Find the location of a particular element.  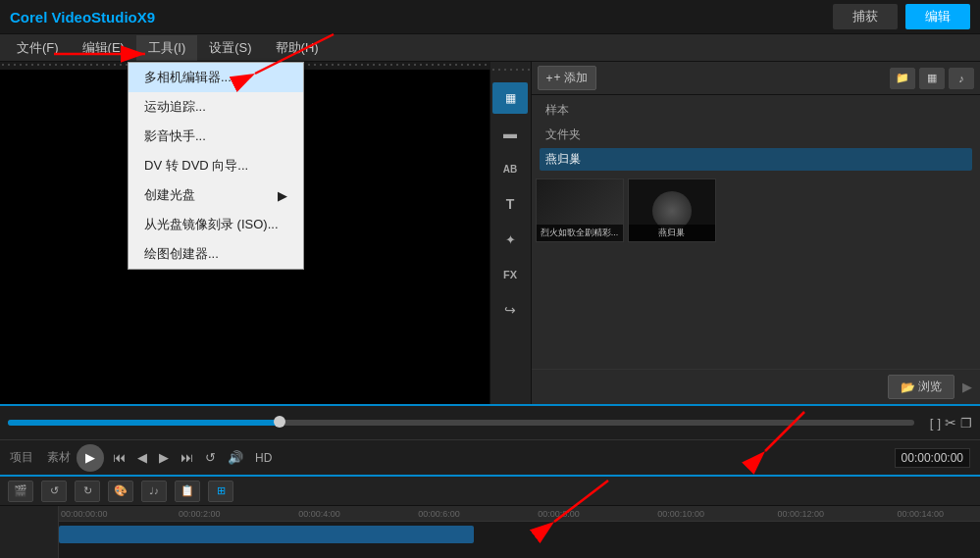

logo-brand: VideoStudio is located at coordinates (94, 18).